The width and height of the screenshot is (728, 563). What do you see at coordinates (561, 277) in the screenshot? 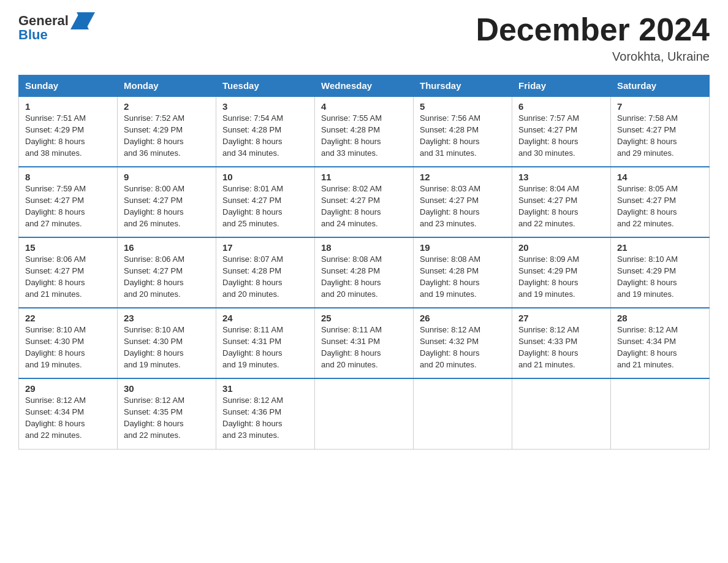
I see `day-info: Sunrise: 8:09 AM Sunset: 4:29 PM Dayligh…` at bounding box center [561, 277].